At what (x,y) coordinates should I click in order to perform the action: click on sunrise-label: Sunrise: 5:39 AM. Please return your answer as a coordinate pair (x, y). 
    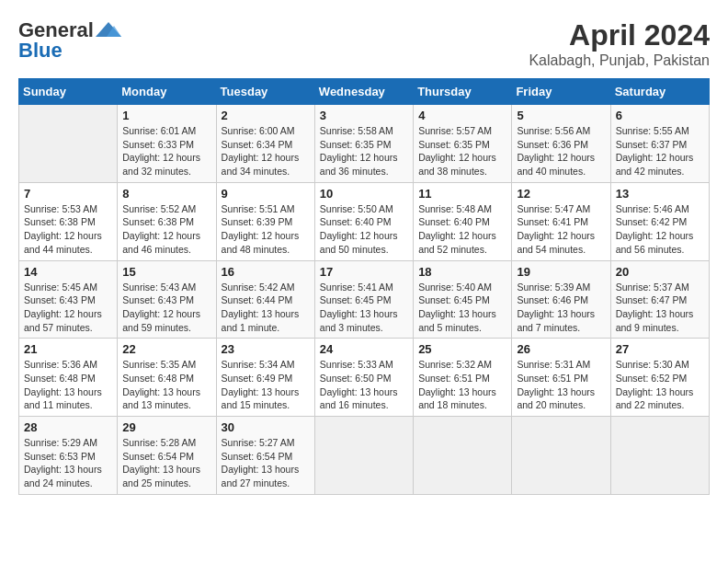
    Looking at the image, I should click on (553, 287).